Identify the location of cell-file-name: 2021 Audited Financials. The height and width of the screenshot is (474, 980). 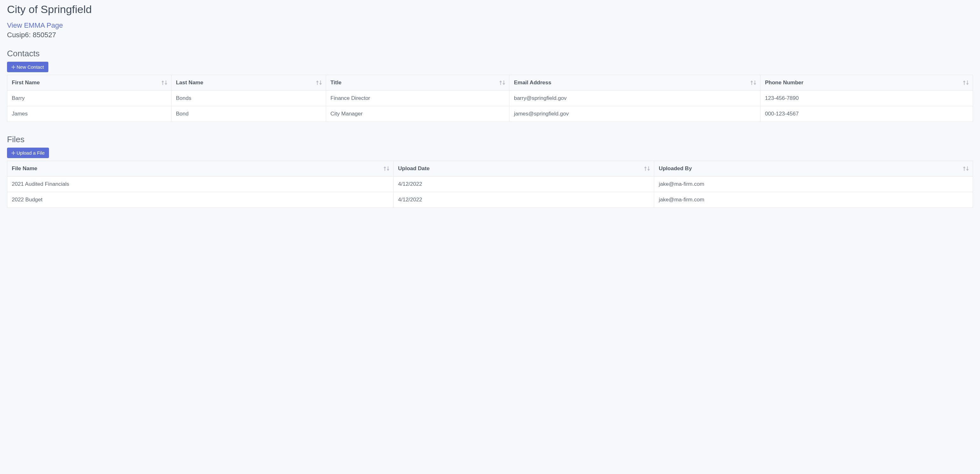
(200, 184).